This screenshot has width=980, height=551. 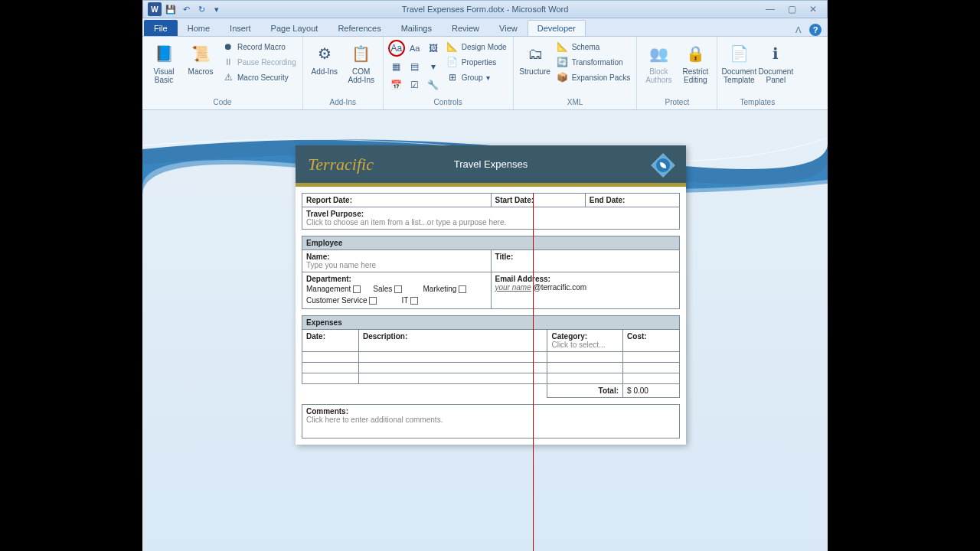 What do you see at coordinates (535, 58) in the screenshot?
I see `structure-button: 🗂 Structure` at bounding box center [535, 58].